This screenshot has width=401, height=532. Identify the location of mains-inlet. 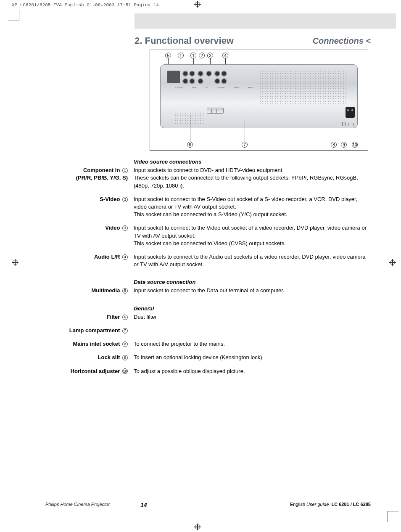
(350, 112).